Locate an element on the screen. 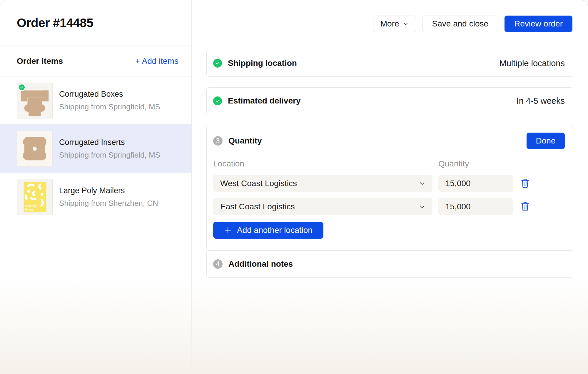 This screenshot has width=588, height=374. step-number-badge: 3 is located at coordinates (218, 141).